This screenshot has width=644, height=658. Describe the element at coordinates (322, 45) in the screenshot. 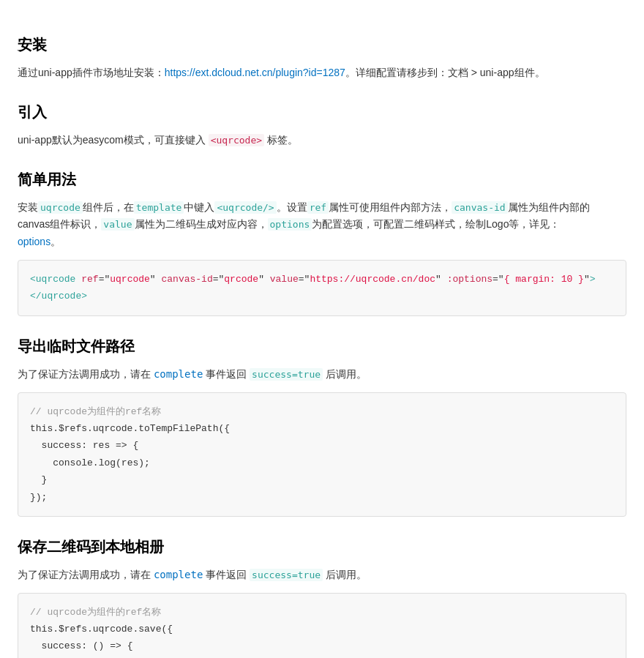

I see `install-title: 安装` at that location.